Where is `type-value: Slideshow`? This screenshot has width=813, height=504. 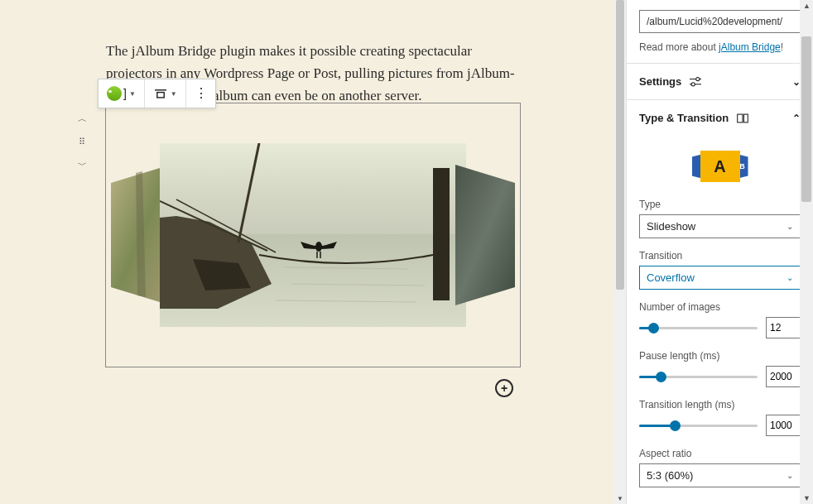
type-value: Slideshow is located at coordinates (671, 227).